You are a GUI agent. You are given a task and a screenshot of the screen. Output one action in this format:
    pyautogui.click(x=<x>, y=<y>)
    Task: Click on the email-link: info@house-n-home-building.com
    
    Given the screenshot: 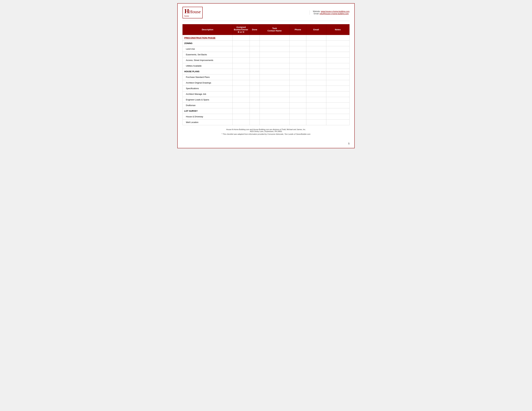 What is the action you would take?
    pyautogui.click(x=334, y=14)
    